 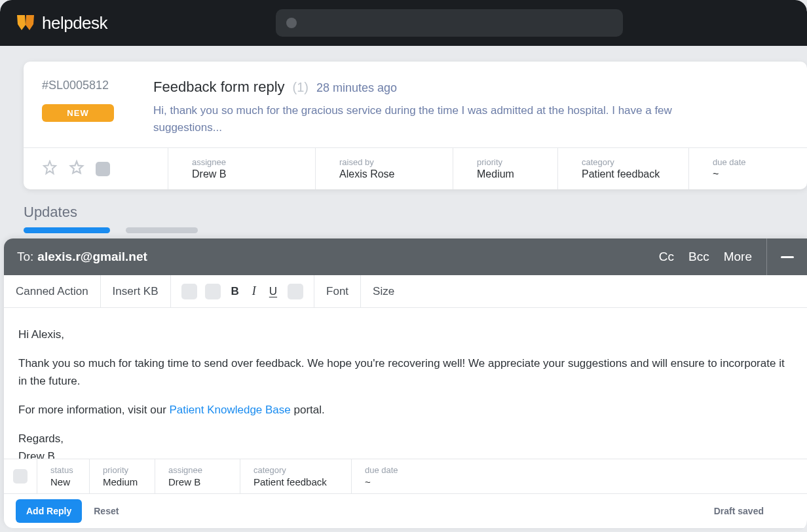 What do you see at coordinates (405, 372) in the screenshot?
I see `editor-paragraph-1: Thank you so much for taking time to sen…` at bounding box center [405, 372].